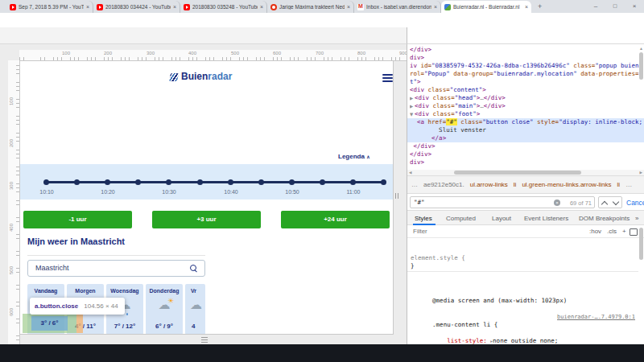  What do you see at coordinates (402, 53) in the screenshot?
I see `ruler-label: 900` at bounding box center [402, 53].